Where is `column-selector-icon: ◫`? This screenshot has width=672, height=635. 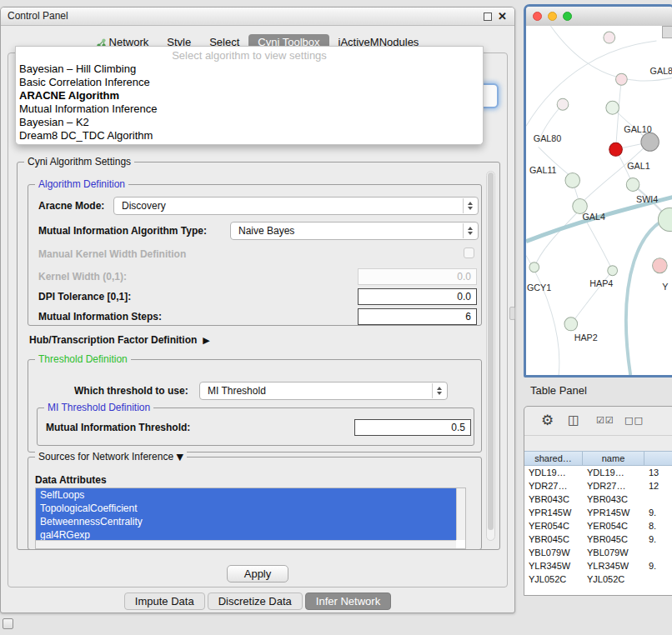
column-selector-icon: ◫ is located at coordinates (574, 420).